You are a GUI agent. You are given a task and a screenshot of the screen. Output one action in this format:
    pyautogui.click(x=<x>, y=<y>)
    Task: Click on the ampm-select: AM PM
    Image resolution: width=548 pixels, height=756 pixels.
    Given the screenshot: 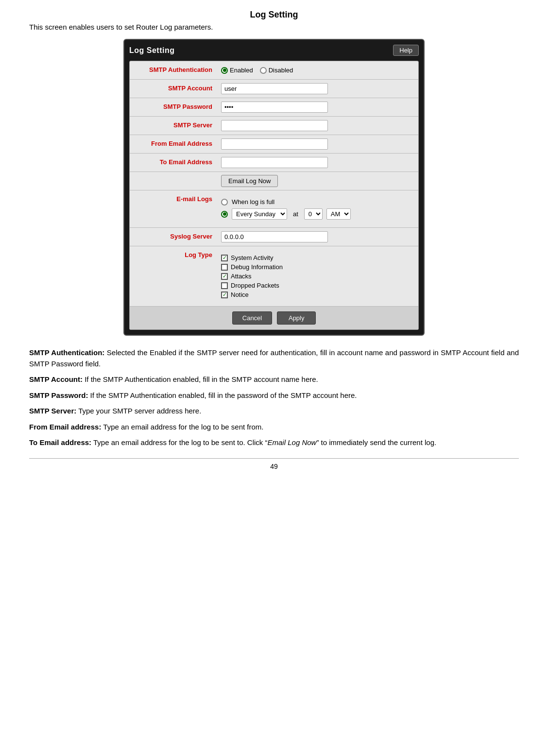 What is the action you would take?
    pyautogui.click(x=339, y=214)
    